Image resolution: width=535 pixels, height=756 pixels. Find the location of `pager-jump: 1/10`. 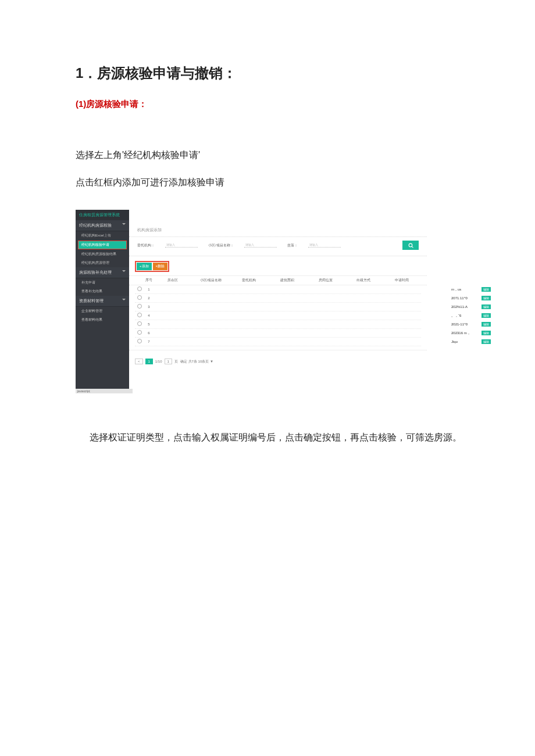

pager-jump: 1/10 is located at coordinates (159, 361).